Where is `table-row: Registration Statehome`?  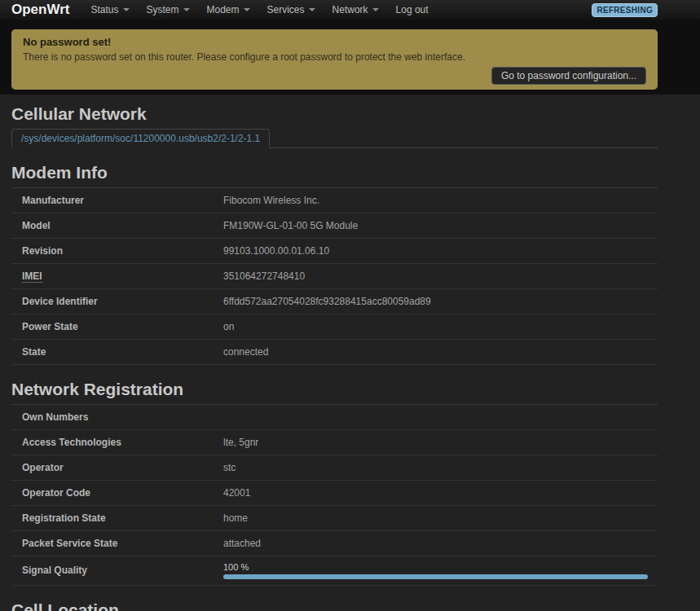 table-row: Registration Statehome is located at coordinates (334, 518).